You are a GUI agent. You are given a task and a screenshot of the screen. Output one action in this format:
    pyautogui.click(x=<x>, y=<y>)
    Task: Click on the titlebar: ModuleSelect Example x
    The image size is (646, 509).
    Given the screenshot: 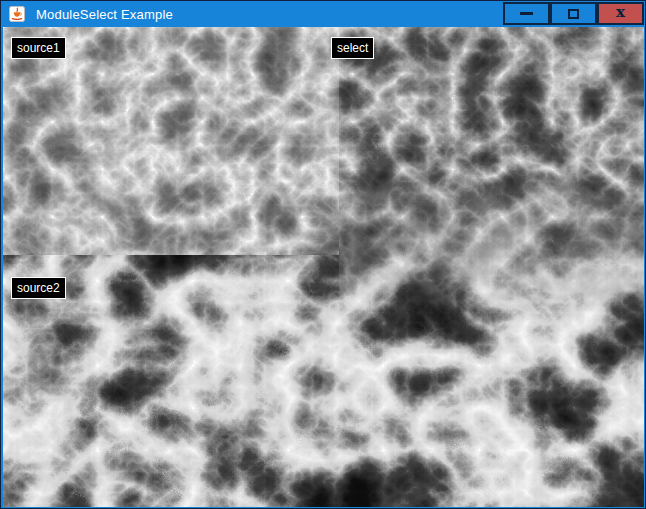 What is the action you would take?
    pyautogui.click(x=323, y=14)
    